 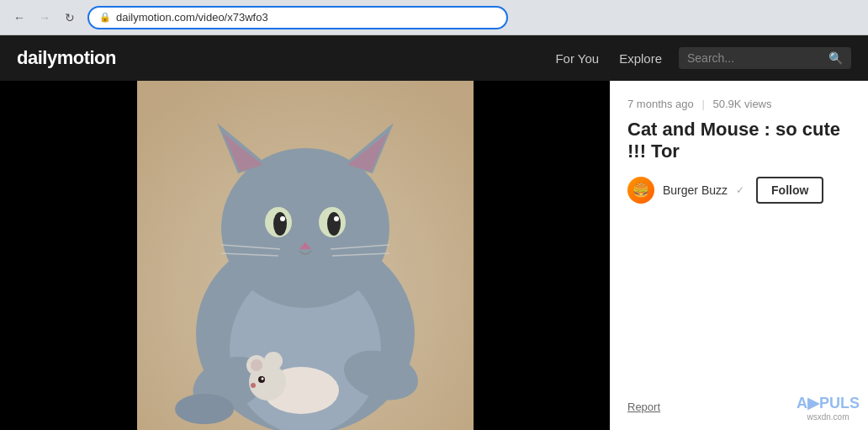 What do you see at coordinates (790, 190) in the screenshot?
I see `follow-button: Follow` at bounding box center [790, 190].